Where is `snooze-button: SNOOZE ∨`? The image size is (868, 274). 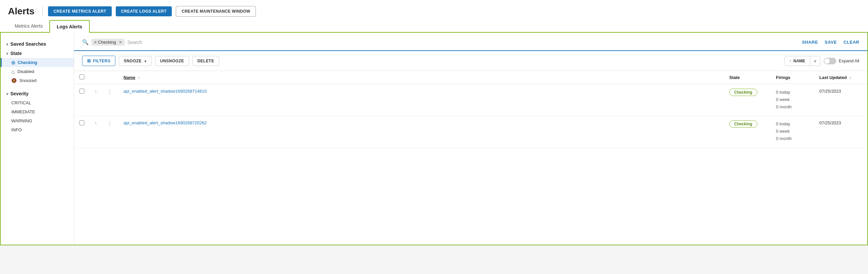 snooze-button: SNOOZE ∨ is located at coordinates (135, 61).